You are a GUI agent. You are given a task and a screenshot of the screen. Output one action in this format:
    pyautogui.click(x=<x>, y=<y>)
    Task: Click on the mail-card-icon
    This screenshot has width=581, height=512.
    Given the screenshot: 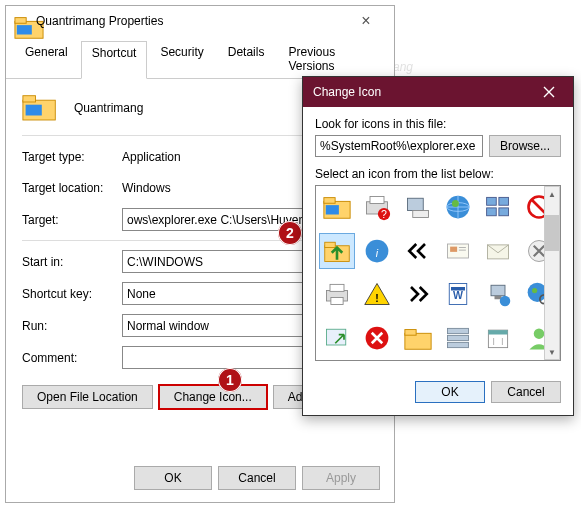 What is the action you would take?
    pyautogui.click(x=458, y=251)
    